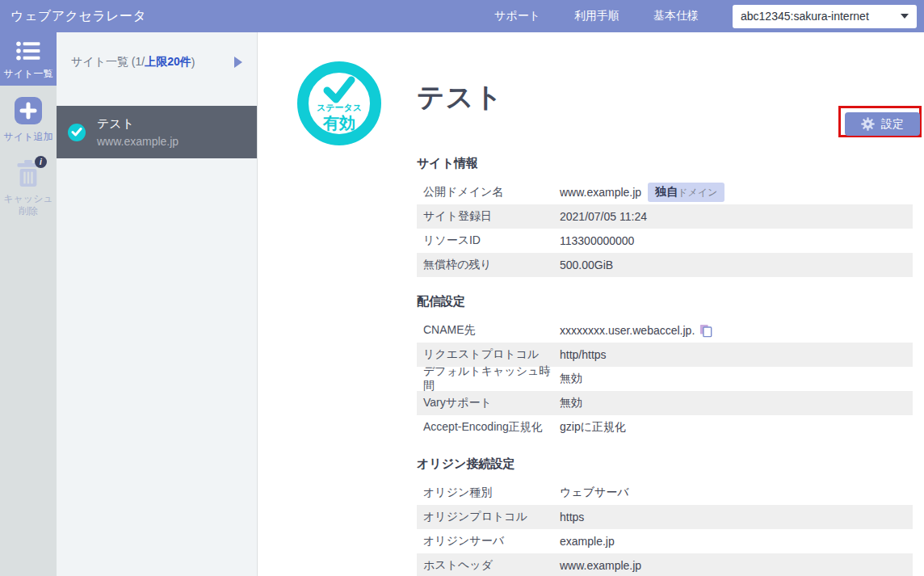  What do you see at coordinates (665, 330) in the screenshot?
I see `table-row: CNAME先xxxxxxxx.user.webaccel.jp.` at bounding box center [665, 330].